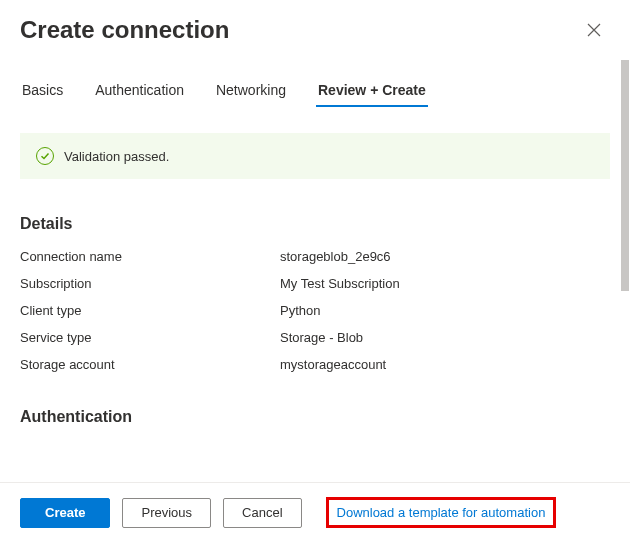 The height and width of the screenshot is (542, 630). What do you see at coordinates (315, 256) in the screenshot?
I see `row-connection-name: Connection name storageblob_2e9c6` at bounding box center [315, 256].